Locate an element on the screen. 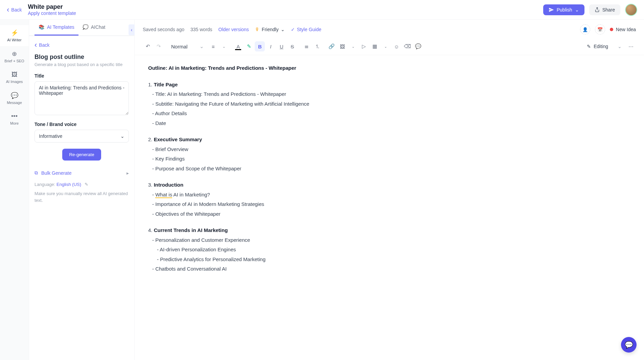  send-icon is located at coordinates (551, 10).